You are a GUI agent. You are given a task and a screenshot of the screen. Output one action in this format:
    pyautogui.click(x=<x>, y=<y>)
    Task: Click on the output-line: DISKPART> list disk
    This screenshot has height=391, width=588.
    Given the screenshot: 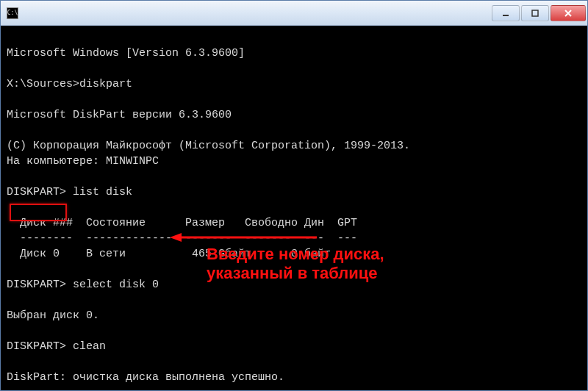 What is the action you would take?
    pyautogui.click(x=69, y=193)
    